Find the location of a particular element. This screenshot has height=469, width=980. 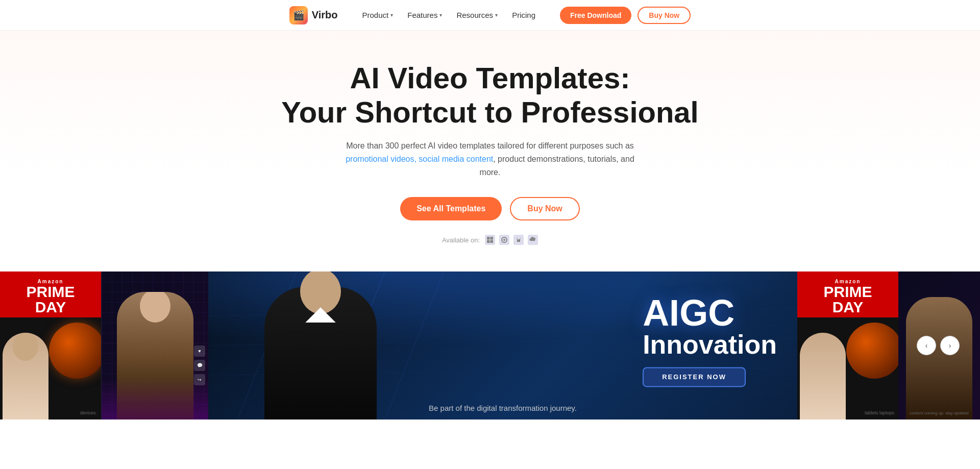

carousel-slide-4: Amazon PRIME DAY Member Day 50% off tabl… is located at coordinates (848, 345).